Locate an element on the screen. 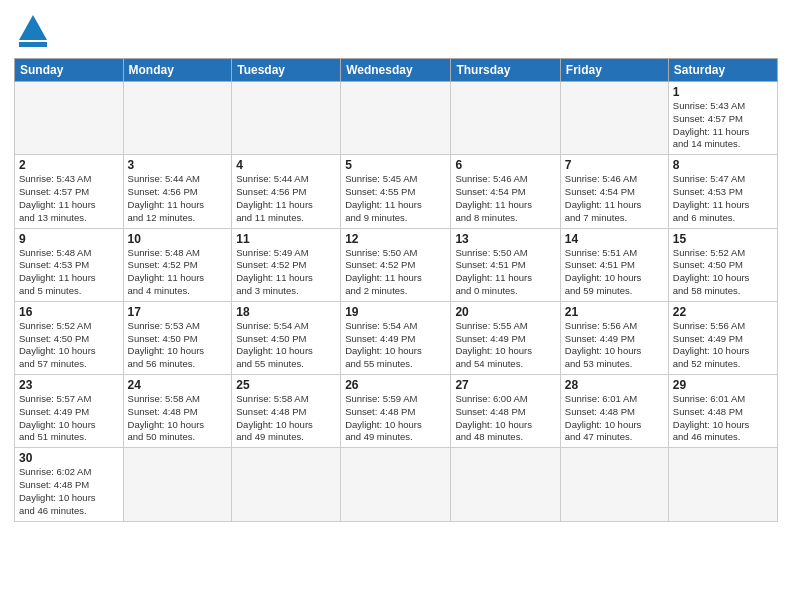  calendar-cell: 6Sunrise: 5:46 AMSunset: 4:54 PMDaylight… is located at coordinates (506, 192).